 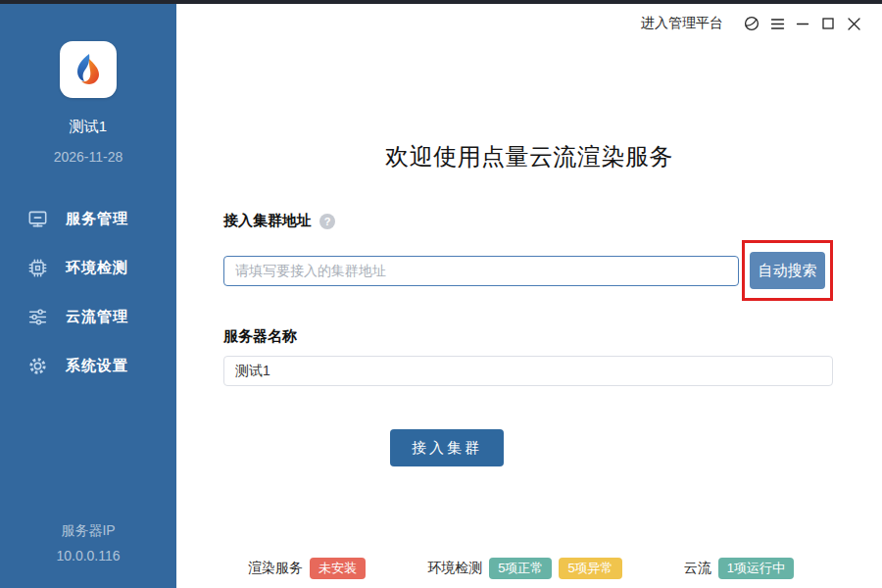 What do you see at coordinates (528, 221) in the screenshot?
I see `cluster-address-label-row: 接入集群地址 ?` at bounding box center [528, 221].